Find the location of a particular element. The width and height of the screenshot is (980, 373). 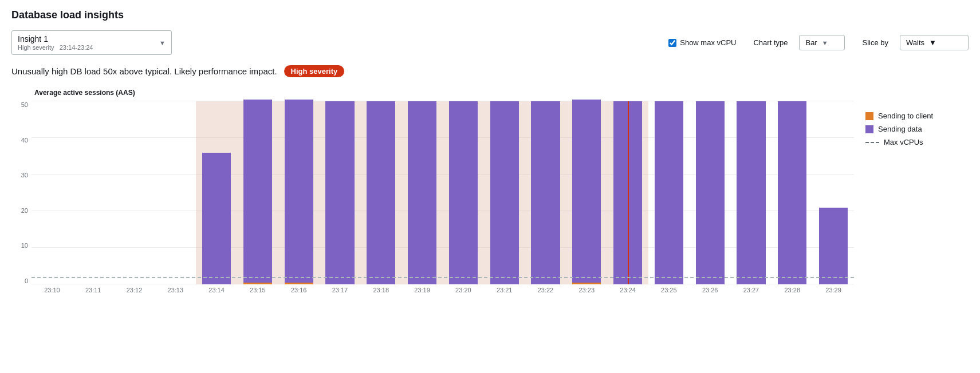

y-axis-label: Average active sessions (AAS) is located at coordinates (444, 93).